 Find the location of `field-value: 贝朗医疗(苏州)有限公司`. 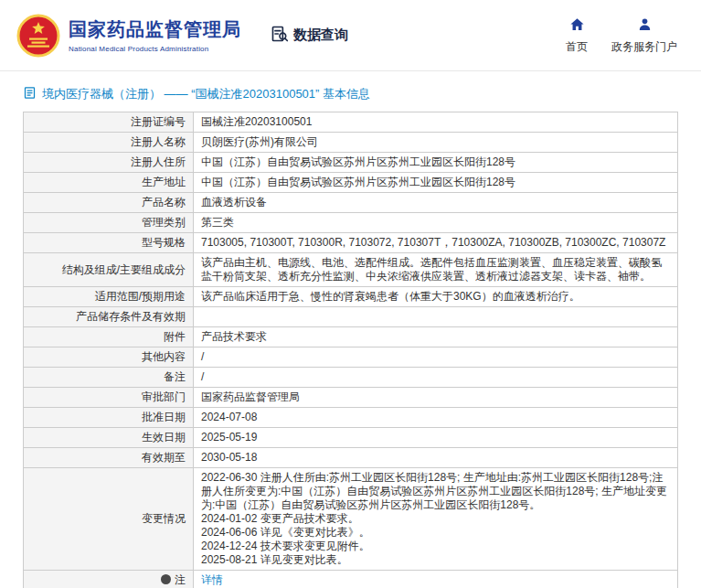

field-value: 贝朗医疗(苏州)有限公司 is located at coordinates (436, 143).